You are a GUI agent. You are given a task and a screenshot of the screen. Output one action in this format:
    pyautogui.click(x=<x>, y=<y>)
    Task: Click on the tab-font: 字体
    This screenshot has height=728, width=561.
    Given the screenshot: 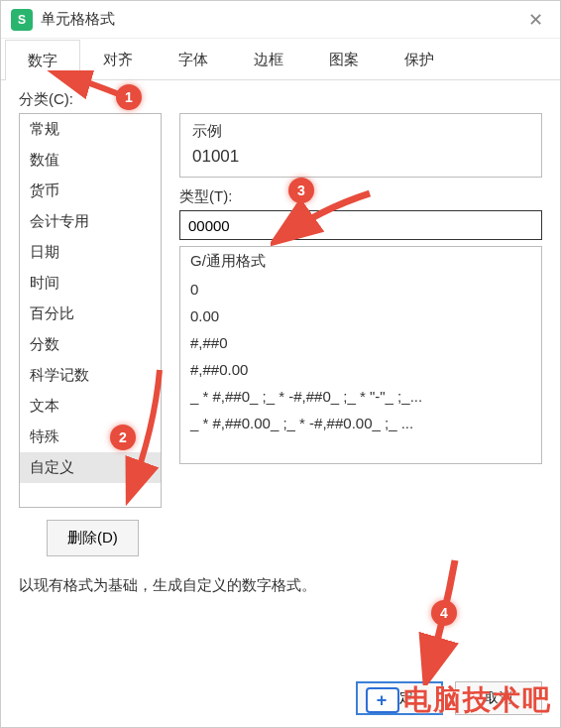 What is the action you would take?
    pyautogui.click(x=193, y=60)
    